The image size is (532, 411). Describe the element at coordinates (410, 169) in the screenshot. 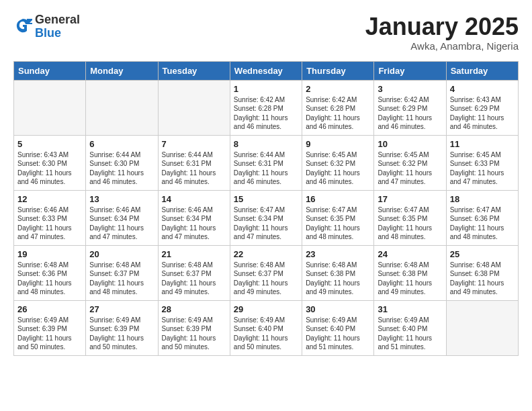

I see `day-info: Sunrise: 6:45 AM Sunset: 6:32 PM Dayligh…` at that location.